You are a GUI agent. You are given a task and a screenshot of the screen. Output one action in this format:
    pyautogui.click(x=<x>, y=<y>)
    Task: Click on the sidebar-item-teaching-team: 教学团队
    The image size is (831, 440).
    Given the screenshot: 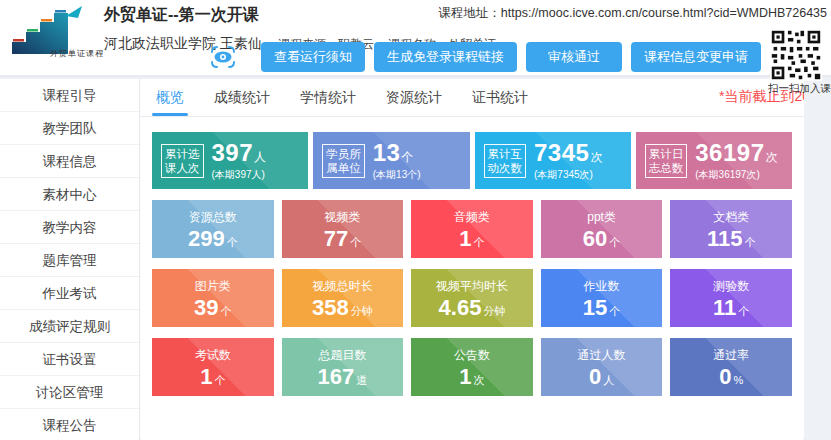 What is the action you would take?
    pyautogui.click(x=70, y=128)
    